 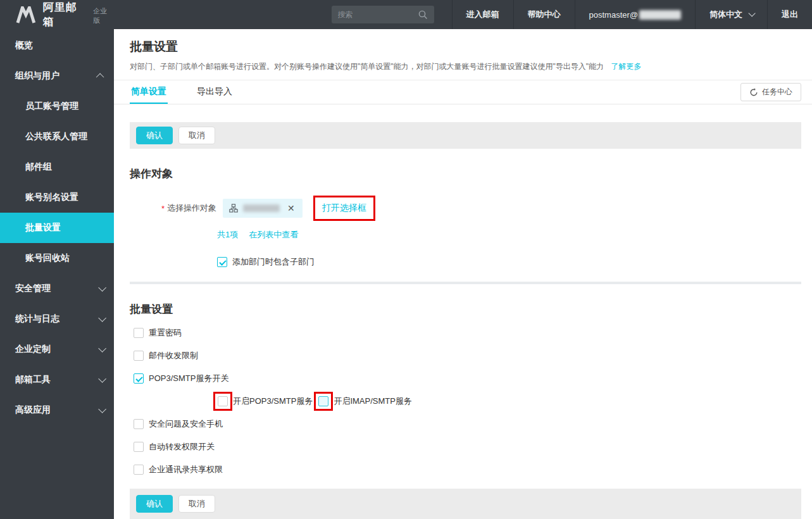 What do you see at coordinates (544, 15) in the screenshot?
I see `help-center-label: 帮助中心` at bounding box center [544, 15].